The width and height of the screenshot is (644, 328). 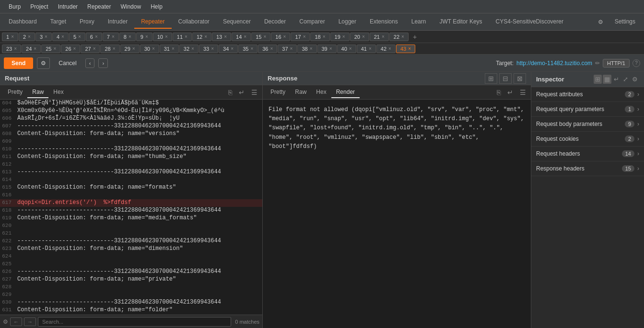 What do you see at coordinates (268, 49) in the screenshot?
I see `tab-36: 36 ×` at bounding box center [268, 49].